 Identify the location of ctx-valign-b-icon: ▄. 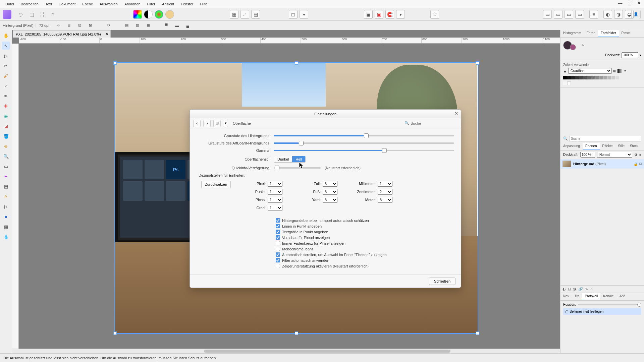
(188, 25).